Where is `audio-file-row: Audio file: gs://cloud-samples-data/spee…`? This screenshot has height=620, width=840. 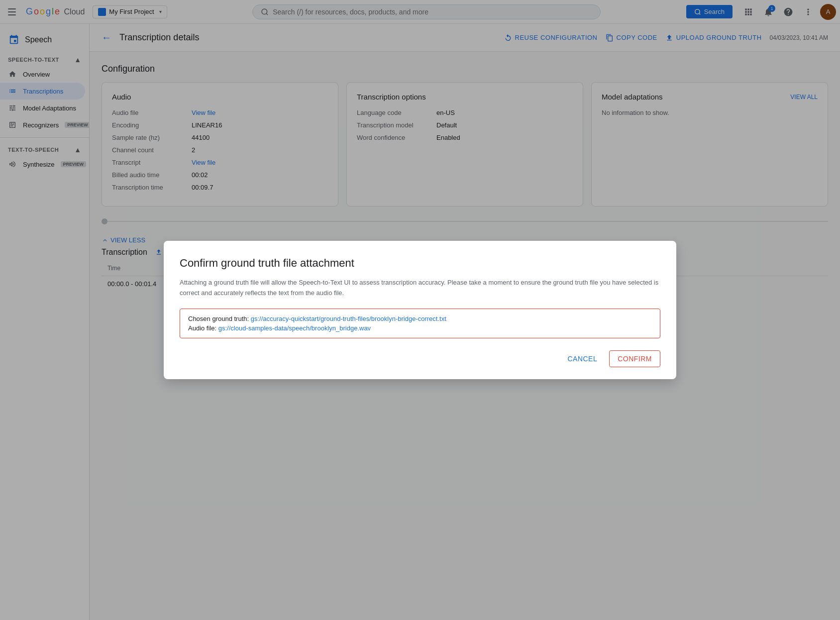 audio-file-row: Audio file: gs://cloud-samples-data/spee… is located at coordinates (420, 328).